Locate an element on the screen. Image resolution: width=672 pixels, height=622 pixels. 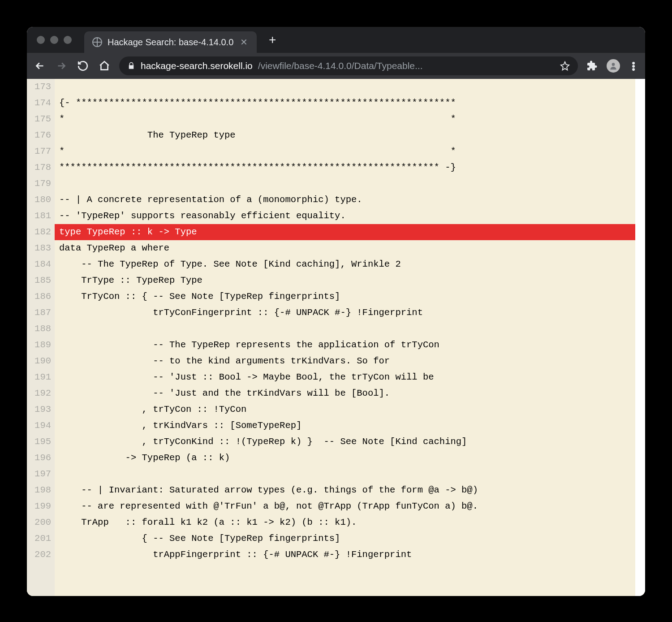
window-minimize-button is located at coordinates (54, 40).